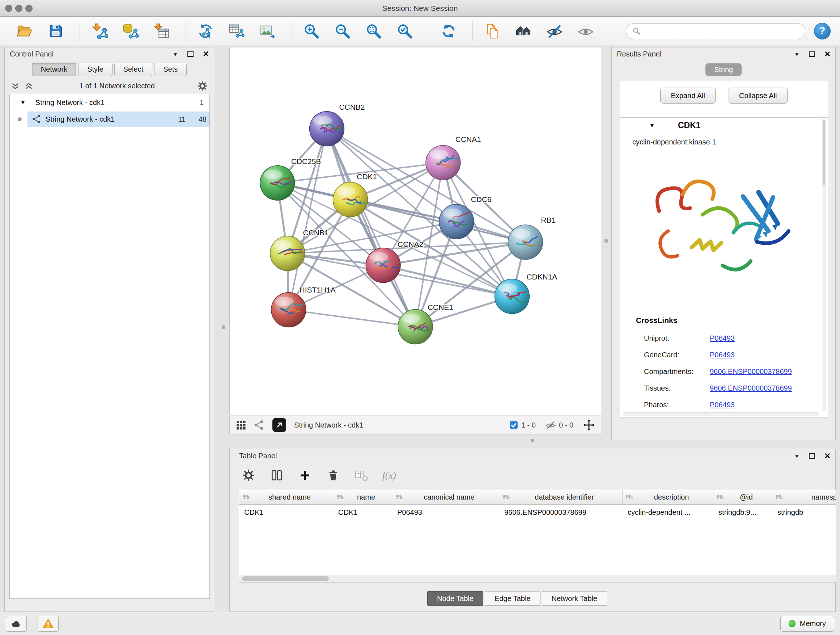  What do you see at coordinates (15, 86) in the screenshot?
I see `collapse-all-networks-icon` at bounding box center [15, 86].